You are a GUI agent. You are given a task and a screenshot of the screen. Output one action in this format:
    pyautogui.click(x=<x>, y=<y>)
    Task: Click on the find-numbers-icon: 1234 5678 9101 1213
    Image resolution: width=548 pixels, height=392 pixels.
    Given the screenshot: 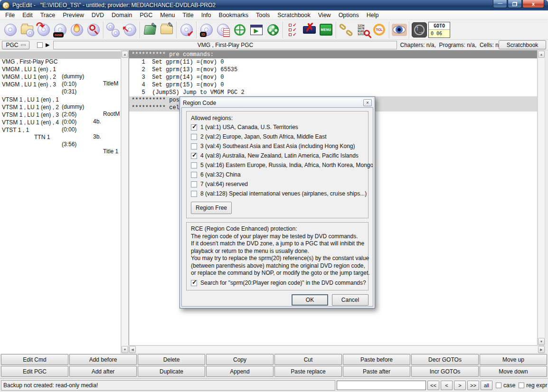 What is the action you would take?
    pyautogui.click(x=363, y=30)
    